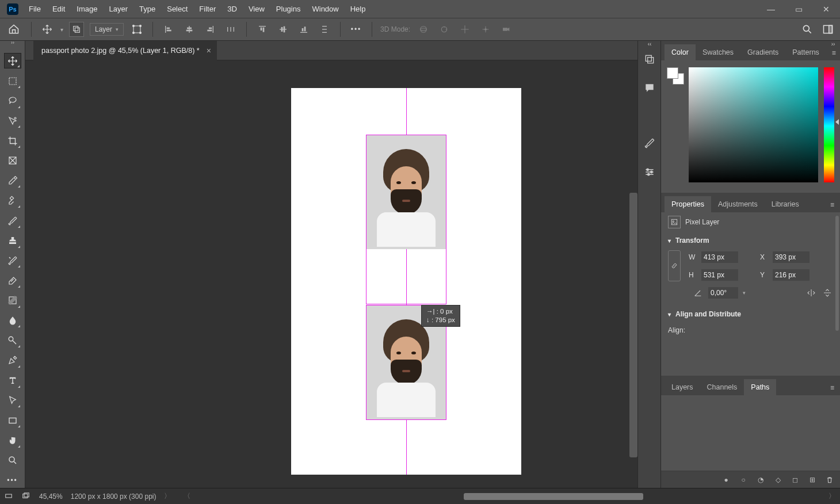 Image resolution: width=840 pixels, height=504 pixels. I want to click on tab-color: Color, so click(680, 52).